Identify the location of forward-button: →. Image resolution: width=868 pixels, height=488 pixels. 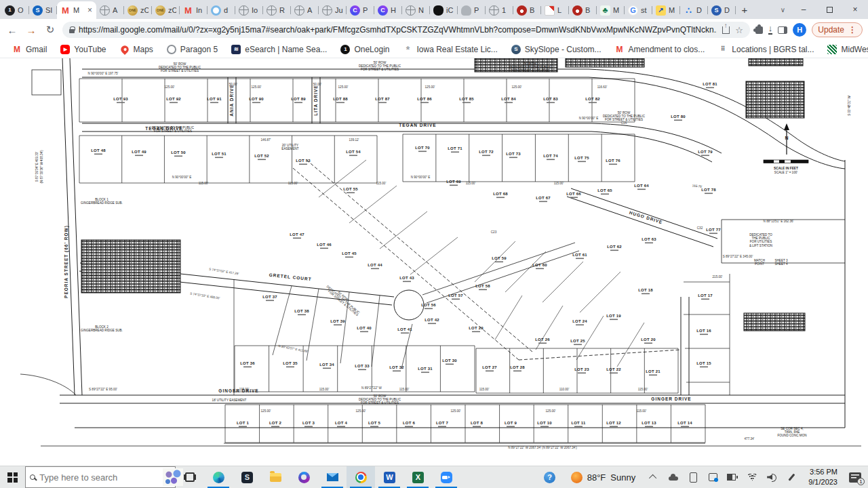
(31, 30).